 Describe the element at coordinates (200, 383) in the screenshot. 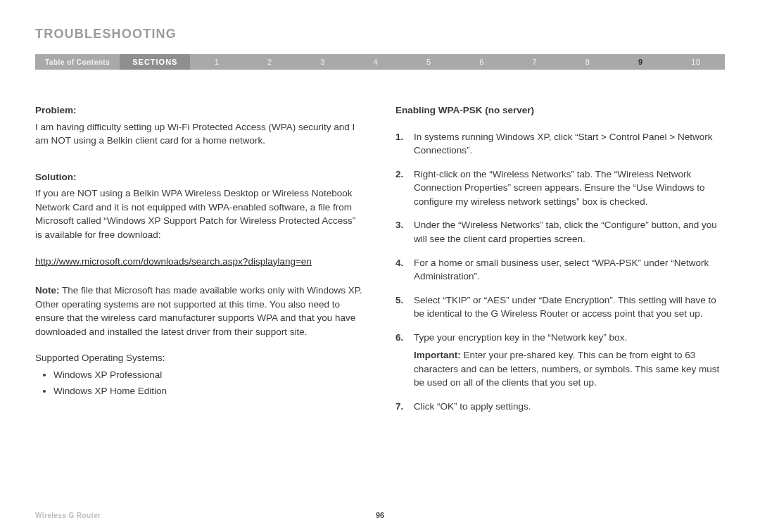

I see `supported-os-list: Windows XP Professional Windows XP Home …` at that location.